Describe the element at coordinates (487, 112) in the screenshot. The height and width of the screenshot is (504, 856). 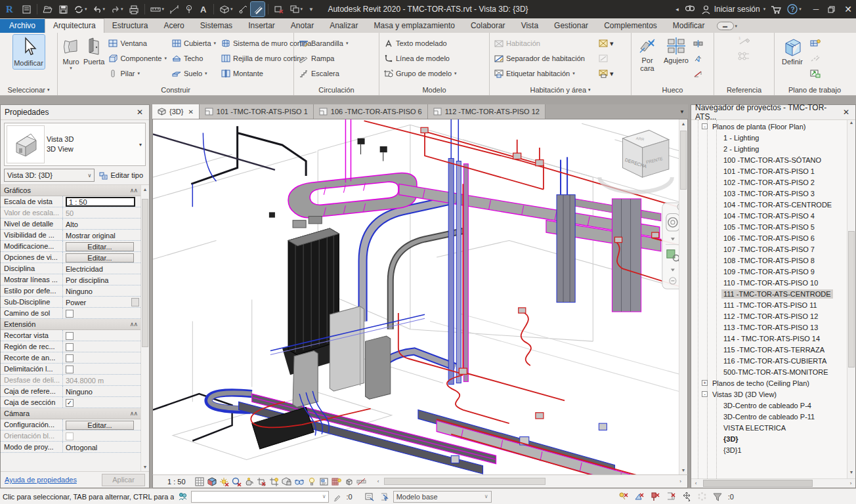
I see `view-tab: 112 -TMC-TOR-ATS-PISO 12` at that location.